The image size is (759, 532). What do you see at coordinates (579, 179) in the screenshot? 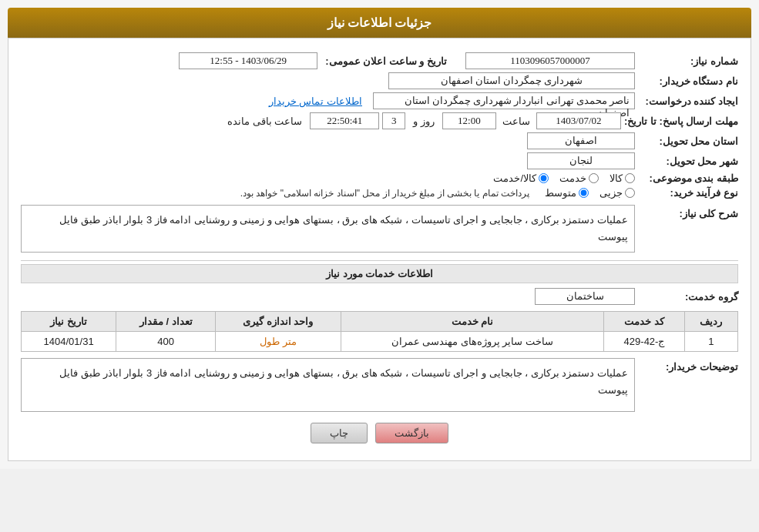
I see `category-option-2: خدمت` at bounding box center [579, 179].